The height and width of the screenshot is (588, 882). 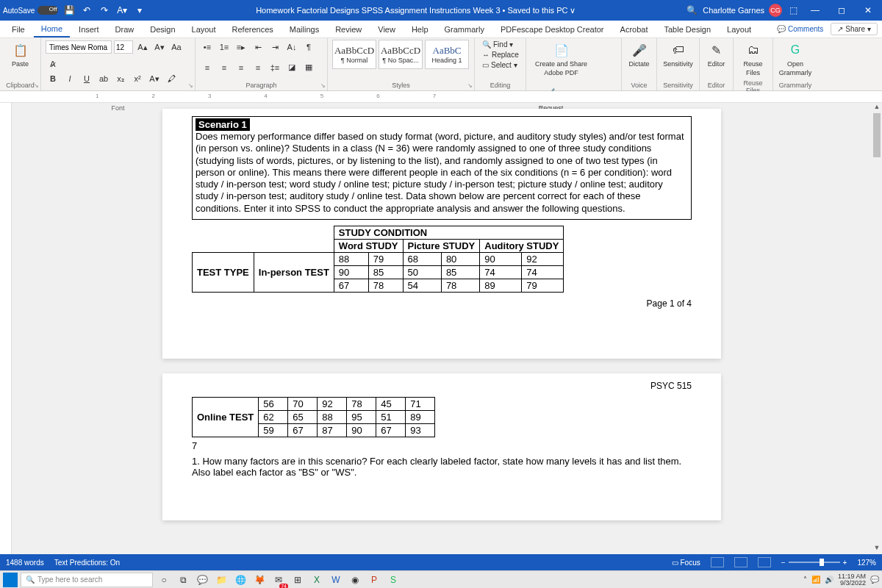 I want to click on edge-icon: 🌐, so click(x=240, y=580).